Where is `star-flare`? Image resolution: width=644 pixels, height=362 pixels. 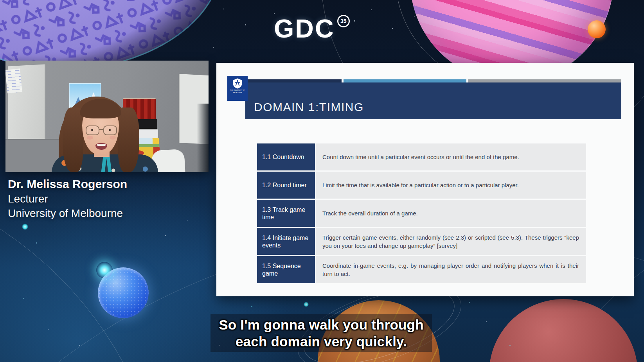 star-flare is located at coordinates (104, 270).